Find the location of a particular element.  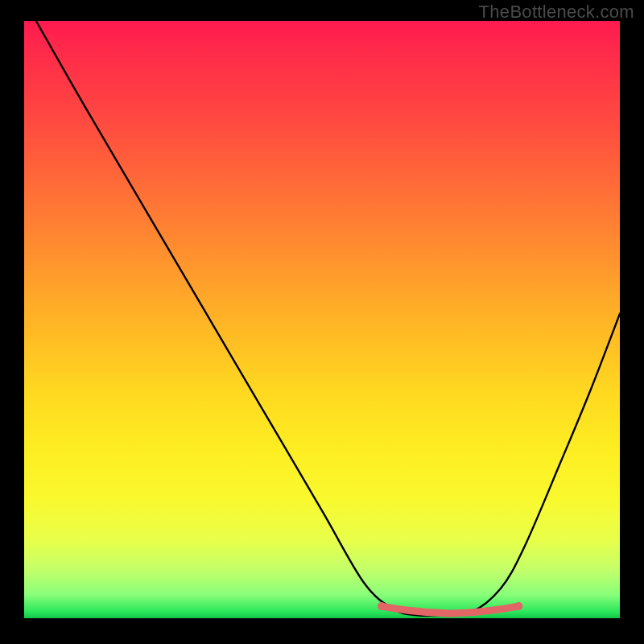

band-right-cap is located at coordinates (518, 606).